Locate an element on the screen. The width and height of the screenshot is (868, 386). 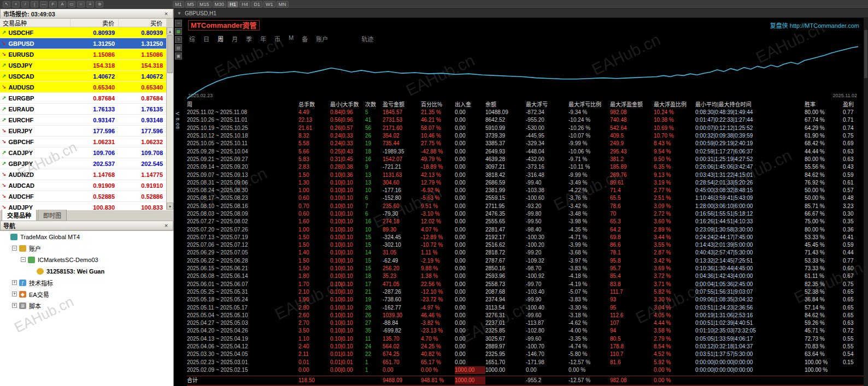
period-button-m15: M15 is located at coordinates (204, 4).